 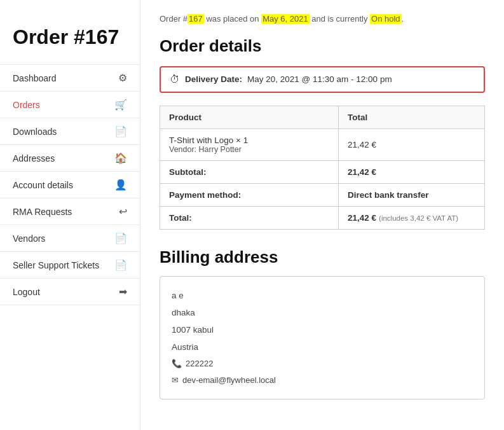 I want to click on order-status-text: Order #167 was placed on May 6, 2021 and…, so click(x=322, y=19).